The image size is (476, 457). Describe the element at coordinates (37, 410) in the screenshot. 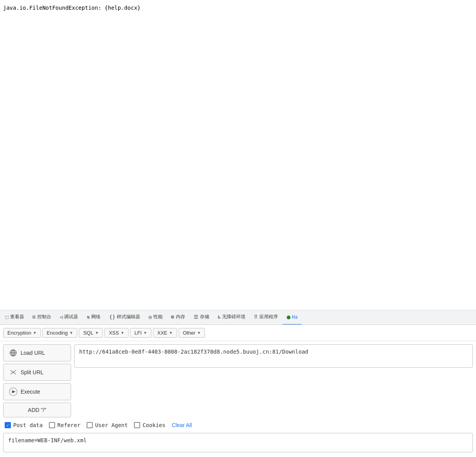

I see `add-slash-button: ADD "/"` at that location.